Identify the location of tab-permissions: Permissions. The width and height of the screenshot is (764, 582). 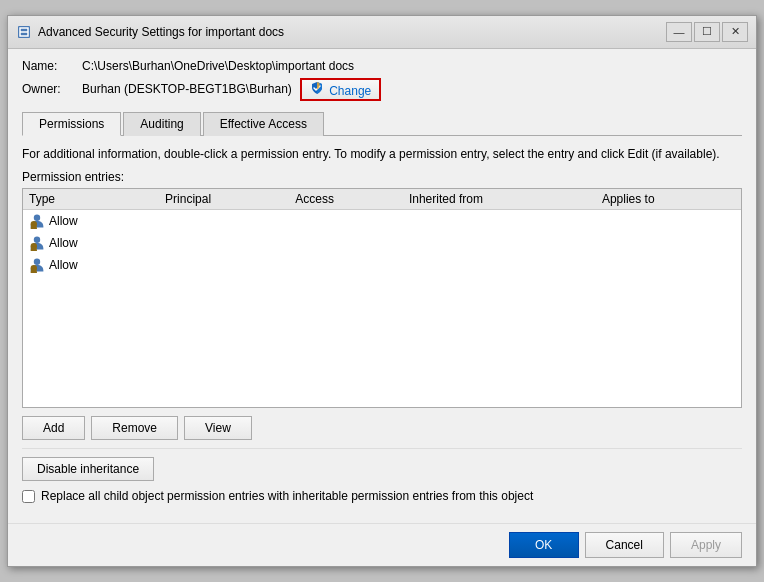
(72, 124).